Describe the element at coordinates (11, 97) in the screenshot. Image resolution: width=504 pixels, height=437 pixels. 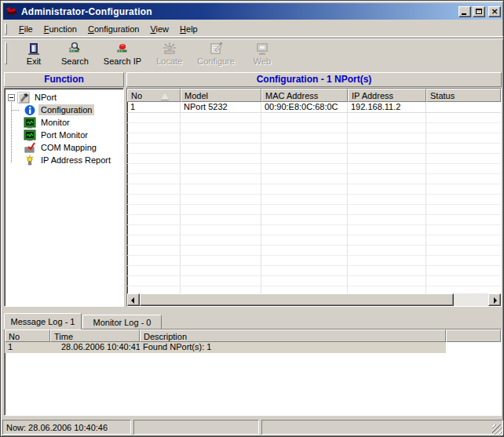
I see `collapse-toggle-icon` at that location.